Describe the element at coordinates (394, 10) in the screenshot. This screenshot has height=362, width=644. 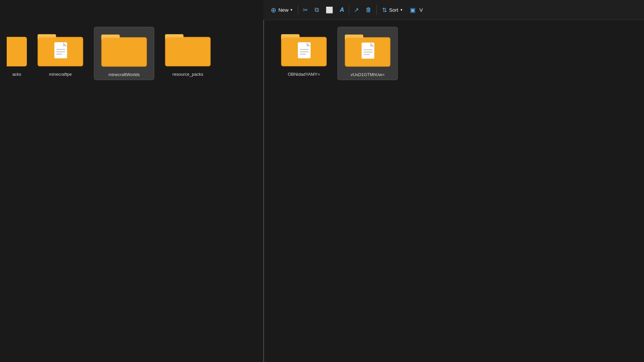
I see `sort-label: Sort` at that location.